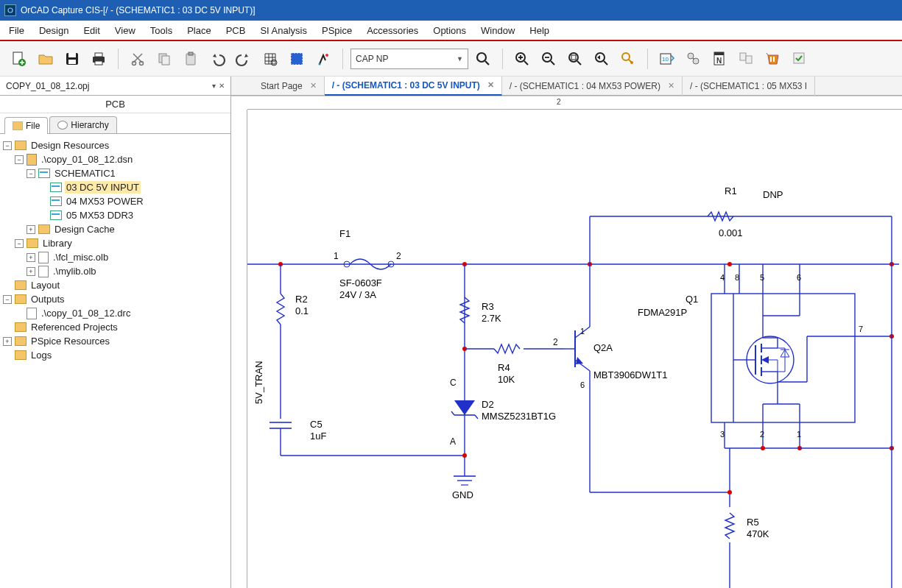 This screenshot has width=902, height=588. What do you see at coordinates (236, 31) in the screenshot?
I see `menu-pcb: PCB` at bounding box center [236, 31].